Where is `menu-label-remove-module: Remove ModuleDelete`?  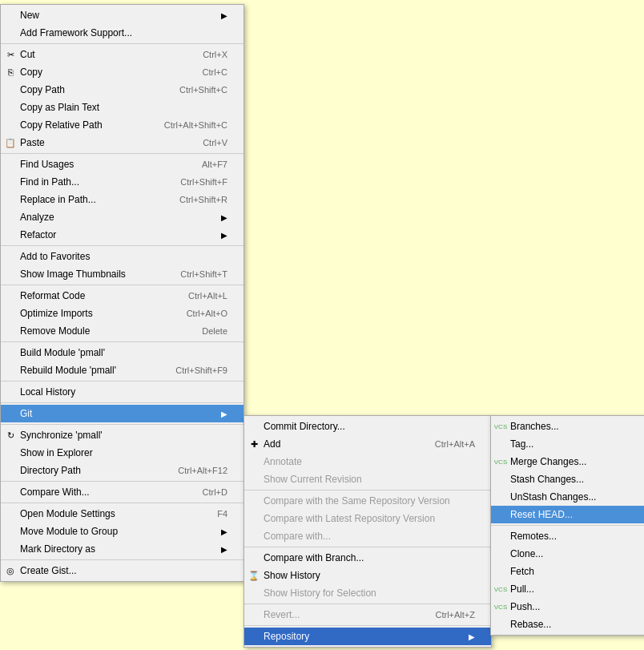 menu-label-remove-module: Remove ModuleDelete is located at coordinates (122, 331).